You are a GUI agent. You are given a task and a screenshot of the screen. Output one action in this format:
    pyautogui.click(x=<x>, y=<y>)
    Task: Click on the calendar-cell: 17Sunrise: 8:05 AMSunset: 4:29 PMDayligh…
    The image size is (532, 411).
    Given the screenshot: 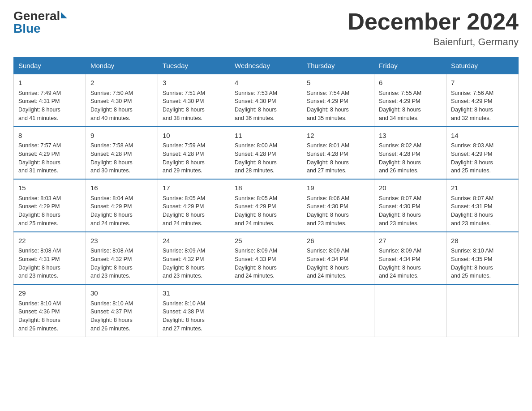 What is the action you would take?
    pyautogui.click(x=194, y=206)
    